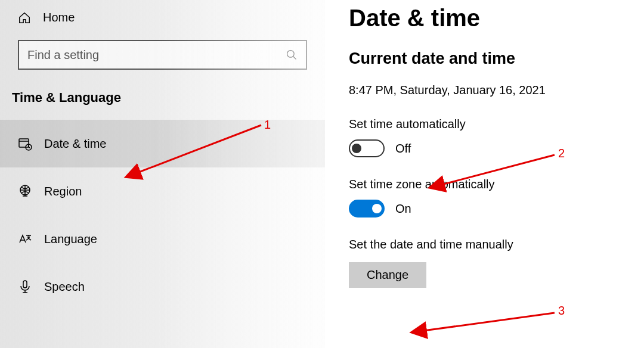 Image resolution: width=644 pixels, height=348 pixels. I want to click on globe-icon, so click(25, 191).